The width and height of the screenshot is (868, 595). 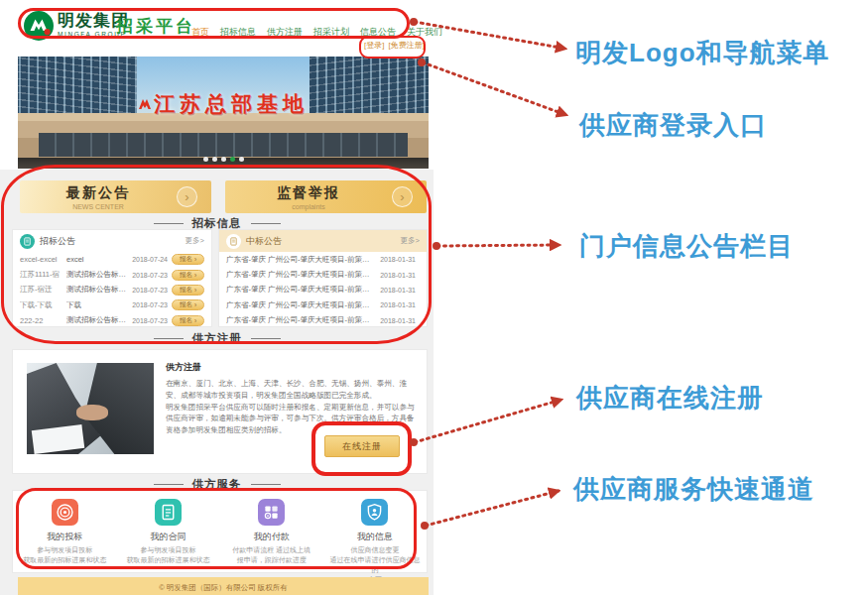 What do you see at coordinates (39, 26) in the screenshot?
I see `mingfa-logo-icon` at bounding box center [39, 26].